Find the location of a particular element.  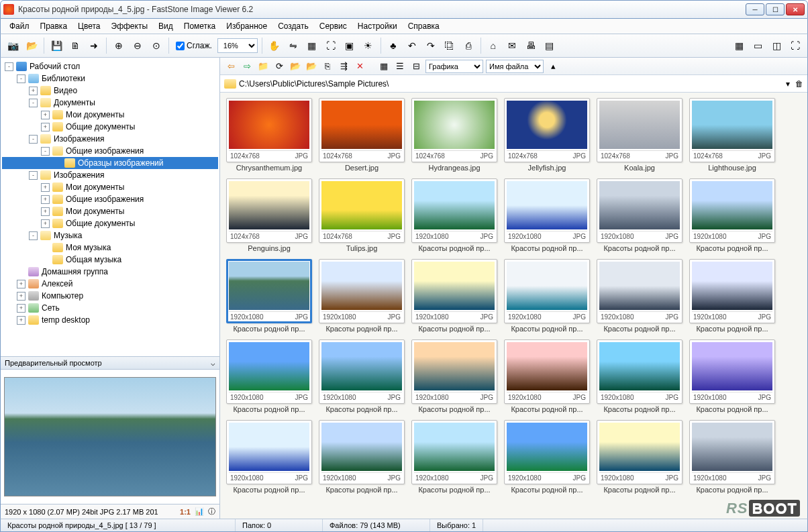

menu-настройки: Настройки is located at coordinates (377, 26).